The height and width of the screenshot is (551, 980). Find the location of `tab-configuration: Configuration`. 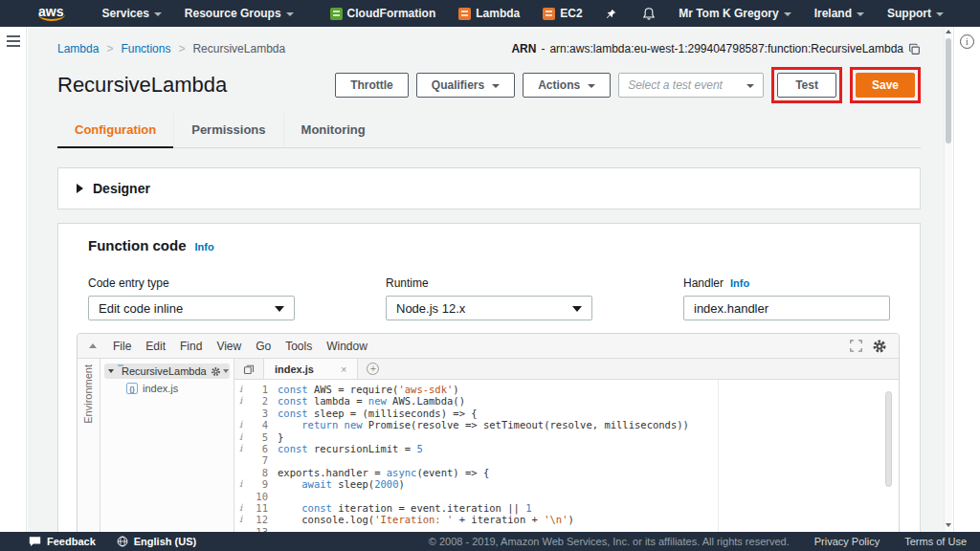

tab-configuration: Configuration is located at coordinates (115, 130).